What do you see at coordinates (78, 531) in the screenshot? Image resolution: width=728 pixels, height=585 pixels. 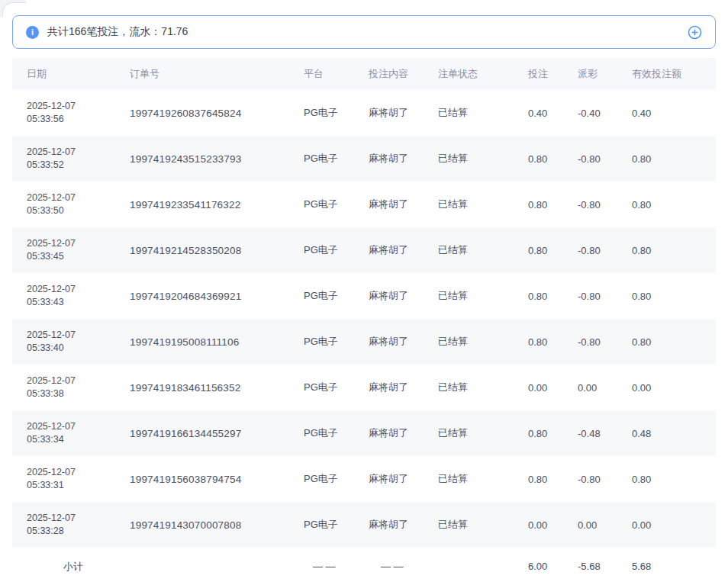 I see `time-line: 05:33:28` at bounding box center [78, 531].